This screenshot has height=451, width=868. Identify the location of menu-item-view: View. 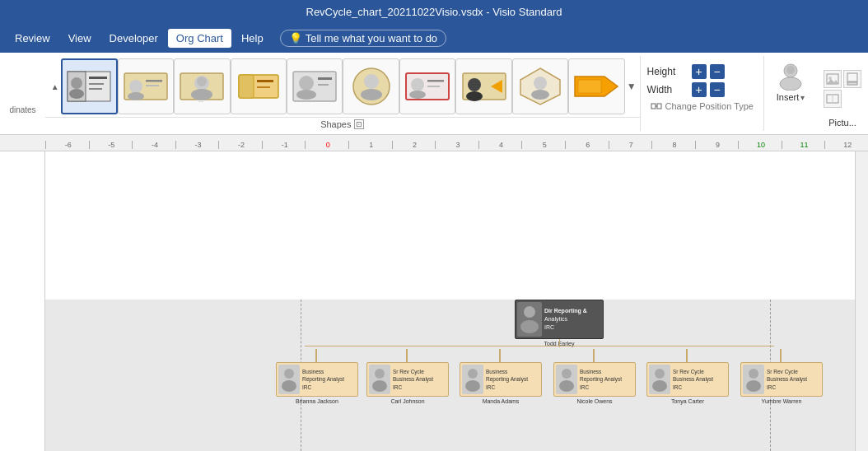
(80, 38).